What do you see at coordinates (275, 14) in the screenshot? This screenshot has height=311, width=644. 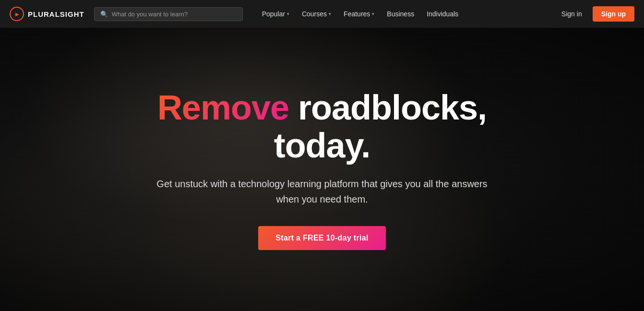 I see `nav-item-popular: Popular ▾` at bounding box center [275, 14].